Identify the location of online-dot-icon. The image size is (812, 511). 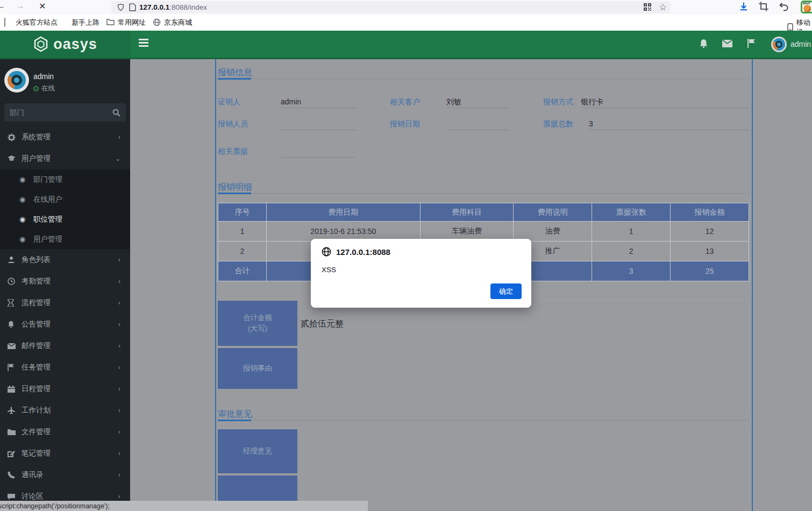
(36, 89).